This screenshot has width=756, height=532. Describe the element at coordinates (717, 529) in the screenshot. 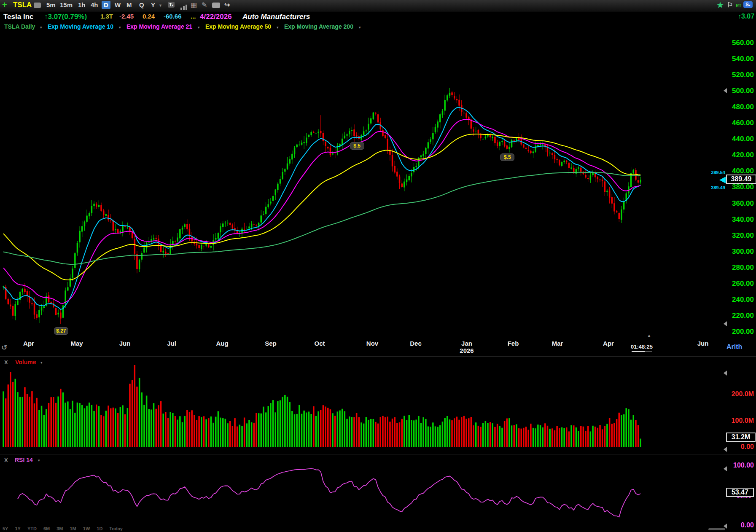

I see `horizontal-scrollbar-thumb` at that location.